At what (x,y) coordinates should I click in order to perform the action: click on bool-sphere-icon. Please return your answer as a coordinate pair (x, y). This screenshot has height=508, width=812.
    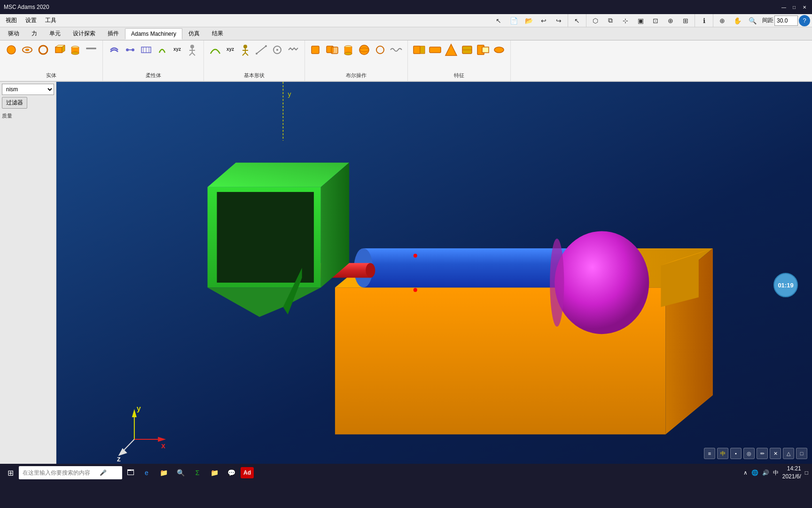
    Looking at the image, I should click on (364, 50).